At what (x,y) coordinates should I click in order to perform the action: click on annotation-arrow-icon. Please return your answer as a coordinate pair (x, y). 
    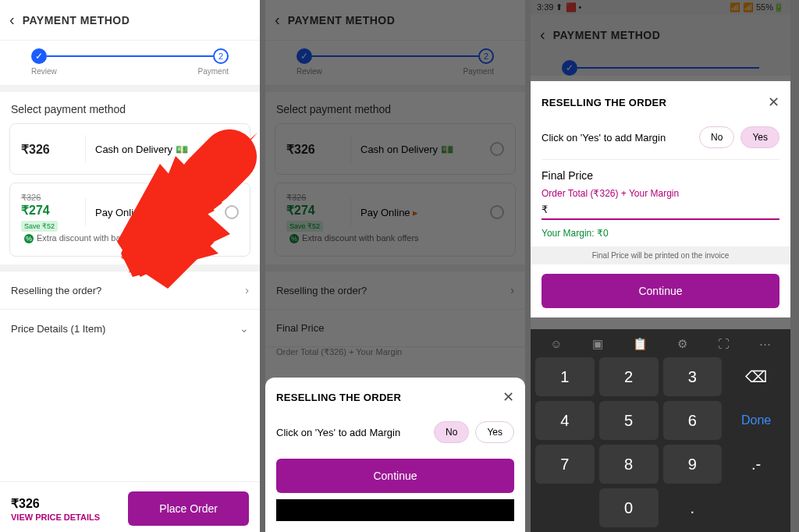
    Looking at the image, I should click on (186, 203).